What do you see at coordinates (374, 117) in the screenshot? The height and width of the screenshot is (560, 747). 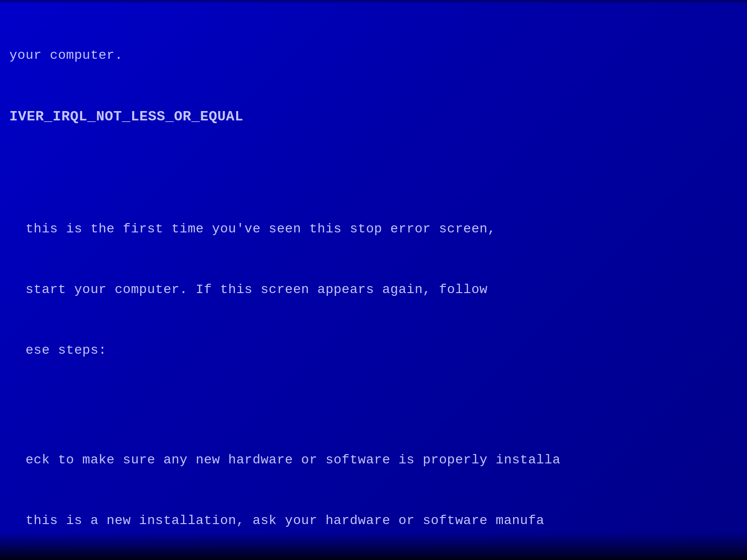 I see `line-error-code: IVER_IRQL_NOT_LESS_OR_EQUAL` at bounding box center [374, 117].